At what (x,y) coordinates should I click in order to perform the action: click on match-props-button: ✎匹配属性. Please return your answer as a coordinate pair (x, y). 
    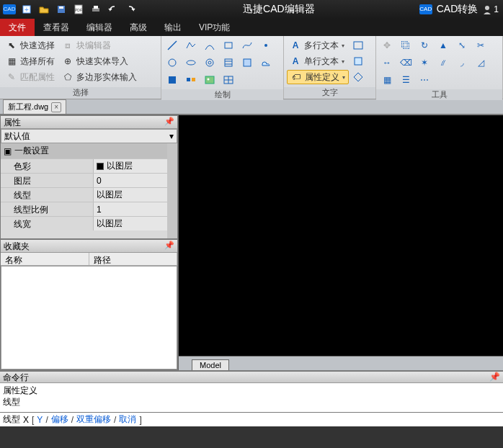
    Looking at the image, I should click on (30, 77).